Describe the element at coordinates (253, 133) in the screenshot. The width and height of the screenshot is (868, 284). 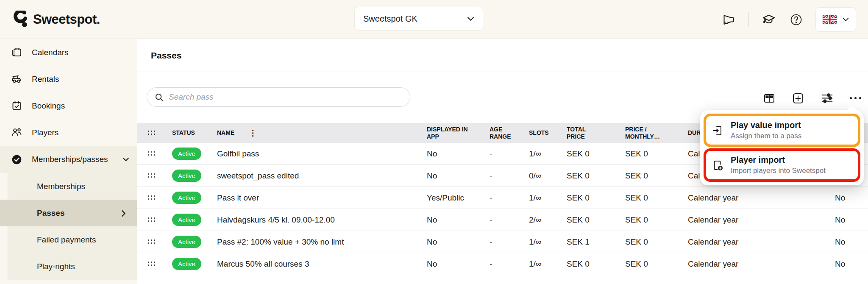
I see `column-menu-icon: ⋮` at that location.